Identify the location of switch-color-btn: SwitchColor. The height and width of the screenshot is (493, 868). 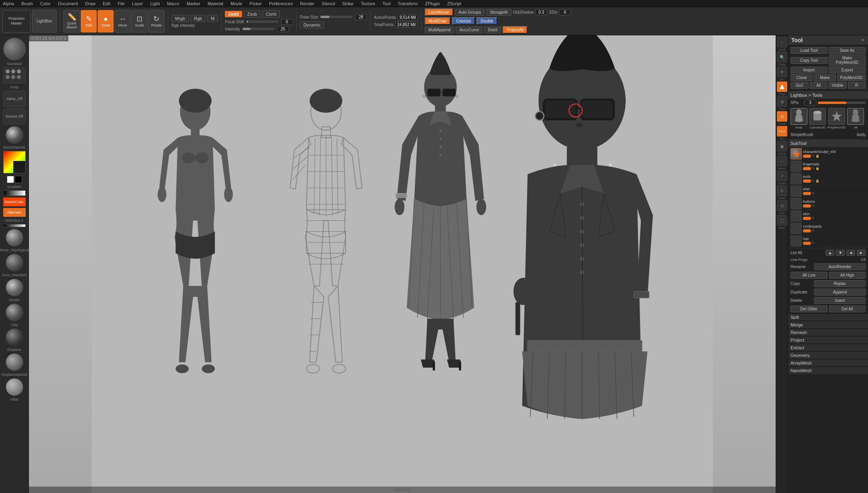
(14, 202).